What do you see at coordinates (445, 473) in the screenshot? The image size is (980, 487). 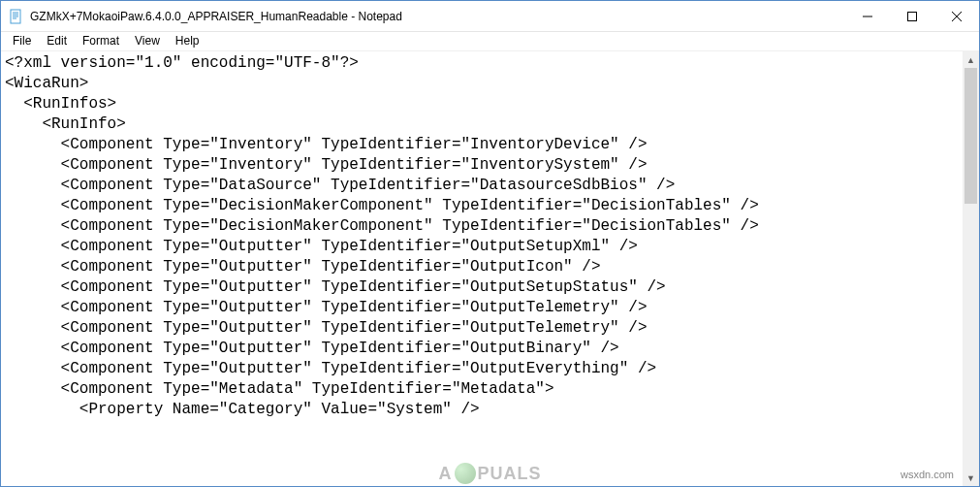 I see `watermark-letter-a: A` at bounding box center [445, 473].